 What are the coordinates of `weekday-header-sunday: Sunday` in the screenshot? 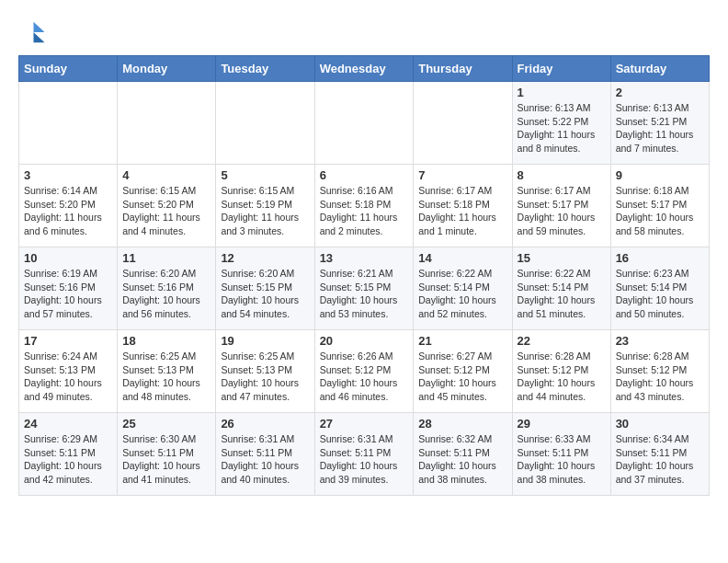 It's located at (68, 69).